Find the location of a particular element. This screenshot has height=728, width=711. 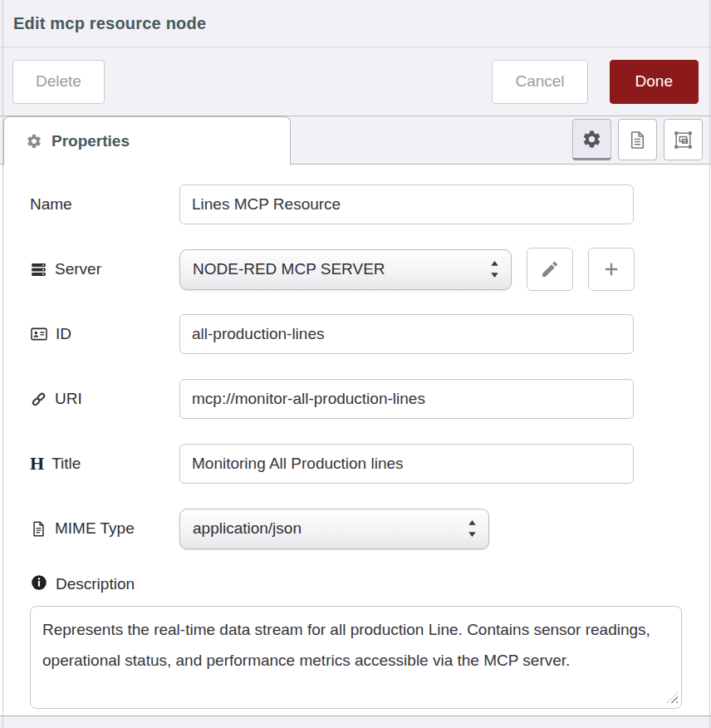

add-server-button is located at coordinates (611, 269).